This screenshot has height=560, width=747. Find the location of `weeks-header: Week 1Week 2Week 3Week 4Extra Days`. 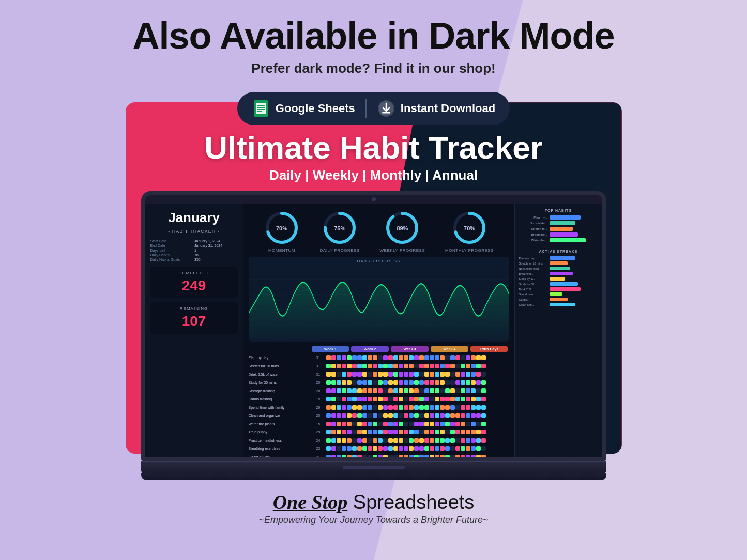

weeks-header: Week 1Week 2Week 3Week 4Extra Days is located at coordinates (379, 349).